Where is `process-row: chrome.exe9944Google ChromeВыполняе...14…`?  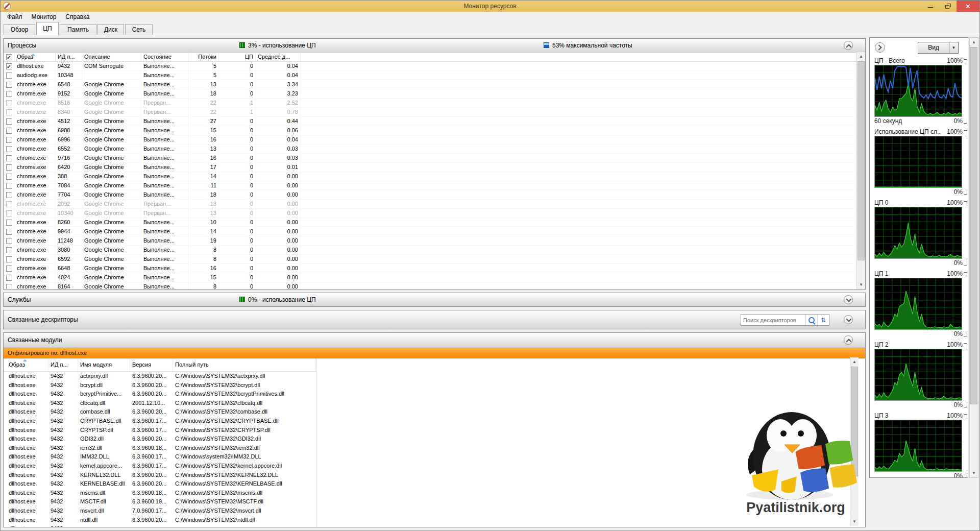
process-row: chrome.exe9944Google ChromeВыполняе...14… is located at coordinates (430, 232).